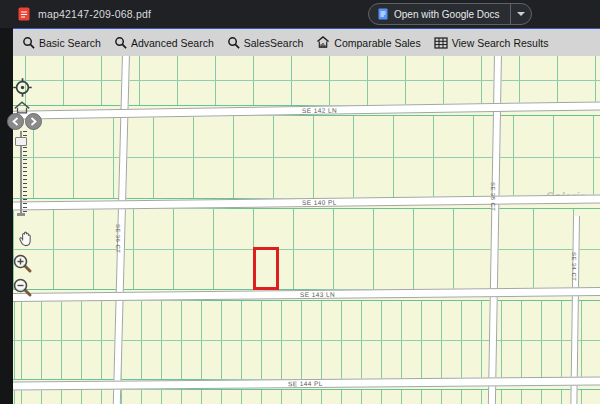  Describe the element at coordinates (441, 43) in the screenshot. I see `table-grid-icon` at that location.